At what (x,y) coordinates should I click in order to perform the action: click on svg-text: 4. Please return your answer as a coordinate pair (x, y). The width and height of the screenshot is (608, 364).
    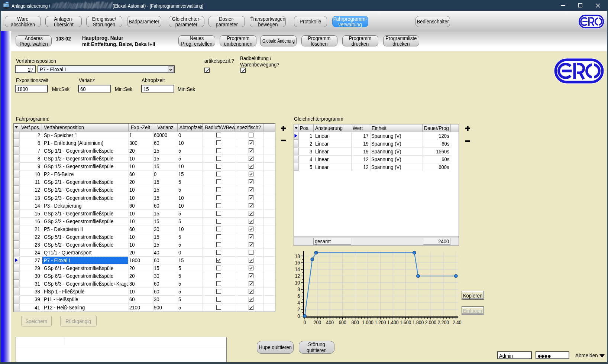
    Looking at the image, I should click on (299, 302).